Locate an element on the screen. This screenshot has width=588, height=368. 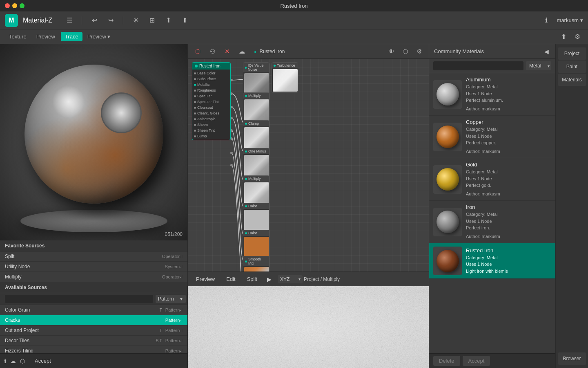
port-sheen-tint: Sheen Tint is located at coordinates (212, 130).